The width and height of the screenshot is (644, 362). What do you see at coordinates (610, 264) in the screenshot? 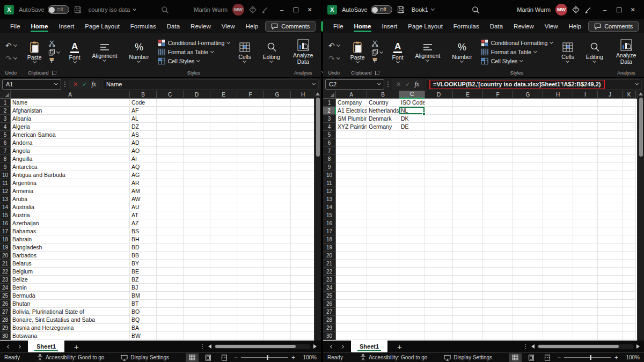
I see `cell-J21` at bounding box center [610, 264].